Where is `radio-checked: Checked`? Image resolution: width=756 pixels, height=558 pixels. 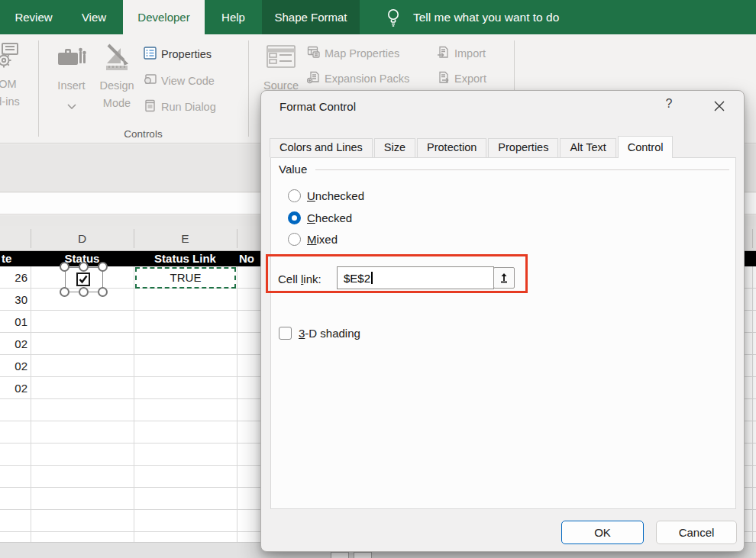 radio-checked: Checked is located at coordinates (320, 218).